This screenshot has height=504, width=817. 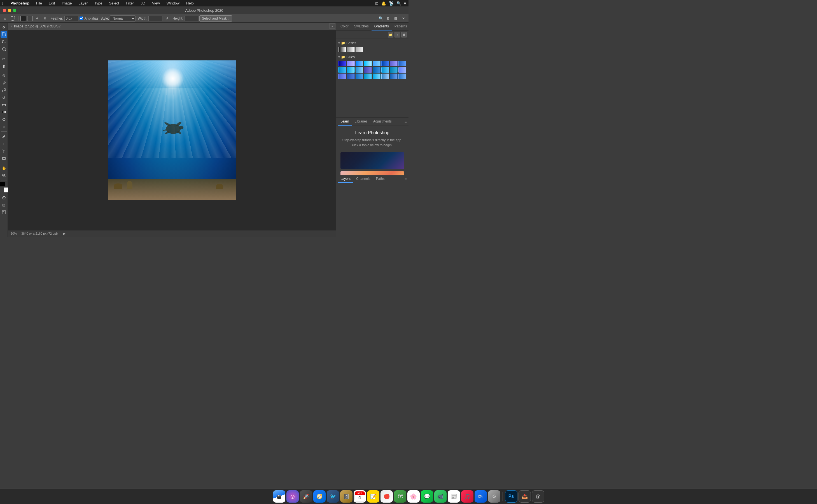 What do you see at coordinates (390, 35) in the screenshot?
I see `add-folder-icon: 📁` at bounding box center [390, 35].